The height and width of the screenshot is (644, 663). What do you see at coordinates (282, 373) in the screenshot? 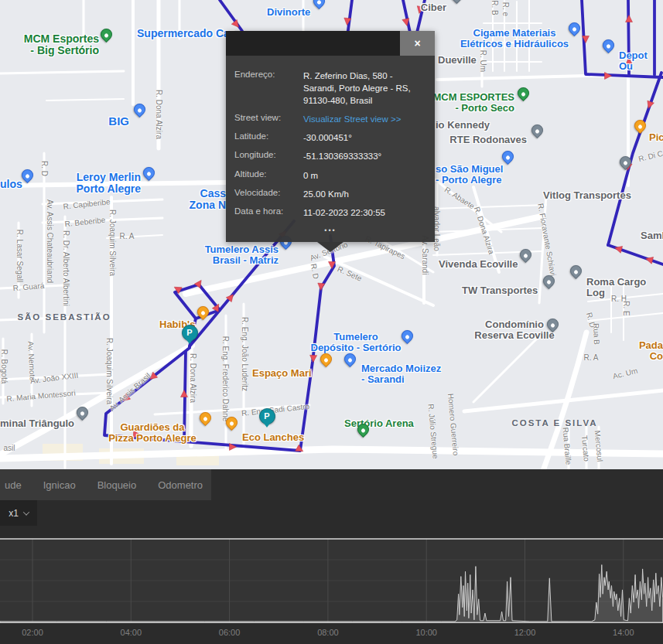
I see `poi-label: Espaço Mari` at bounding box center [282, 373].